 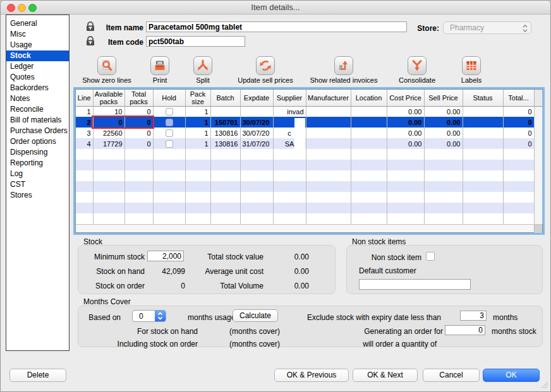 What do you see at coordinates (261, 344) in the screenshot?
I see `months-cover-hint-2: (months cover)` at bounding box center [261, 344].